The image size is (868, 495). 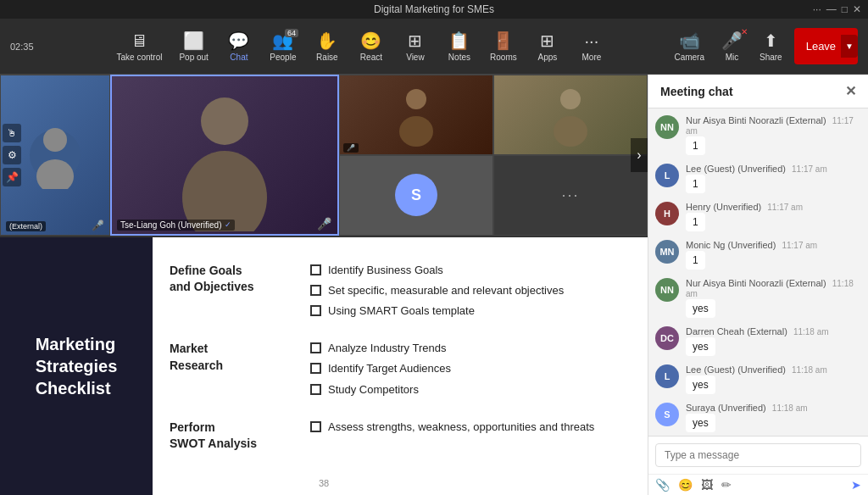 What do you see at coordinates (667, 338) in the screenshot?
I see `chat-avatar-dc: DC` at bounding box center [667, 338].